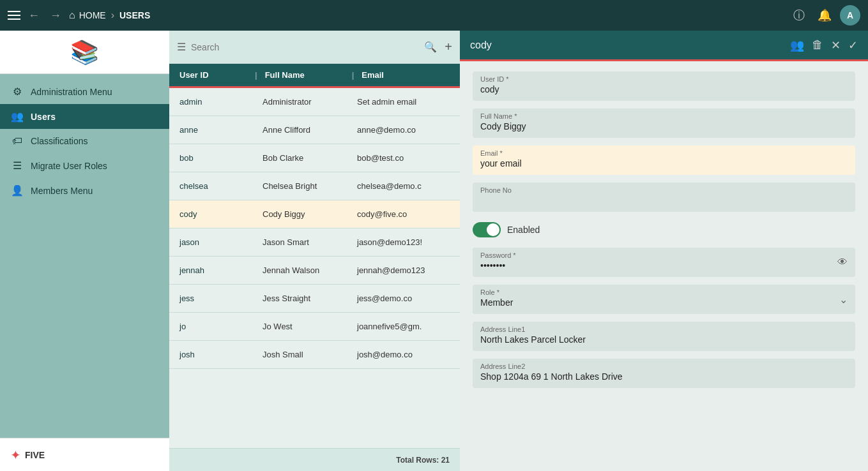 The image size is (868, 471). I want to click on cell-userid: anne, so click(211, 130).